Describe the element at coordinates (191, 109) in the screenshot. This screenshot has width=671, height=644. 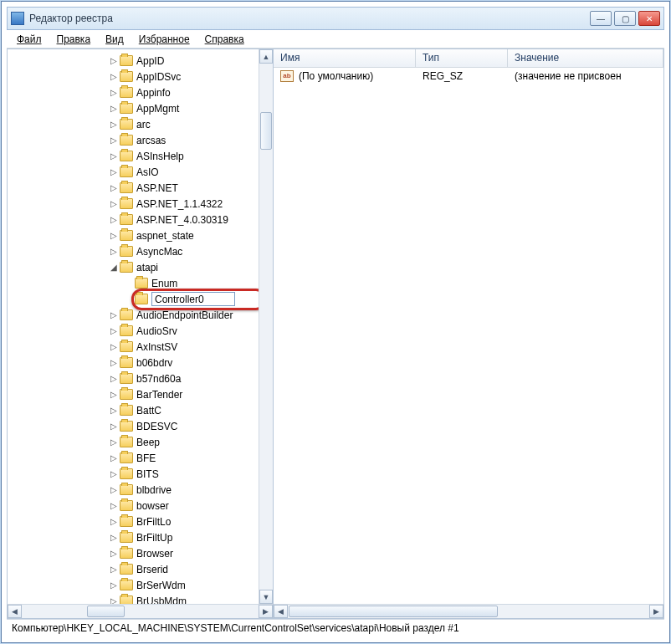
I see `tree-node: ▷AppMgmt` at that location.